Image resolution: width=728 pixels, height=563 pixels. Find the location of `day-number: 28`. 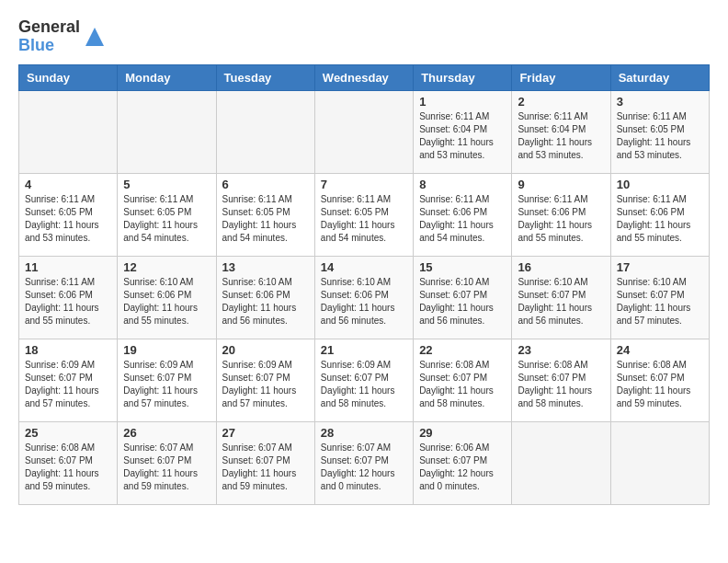

day-number: 28 is located at coordinates (364, 432).